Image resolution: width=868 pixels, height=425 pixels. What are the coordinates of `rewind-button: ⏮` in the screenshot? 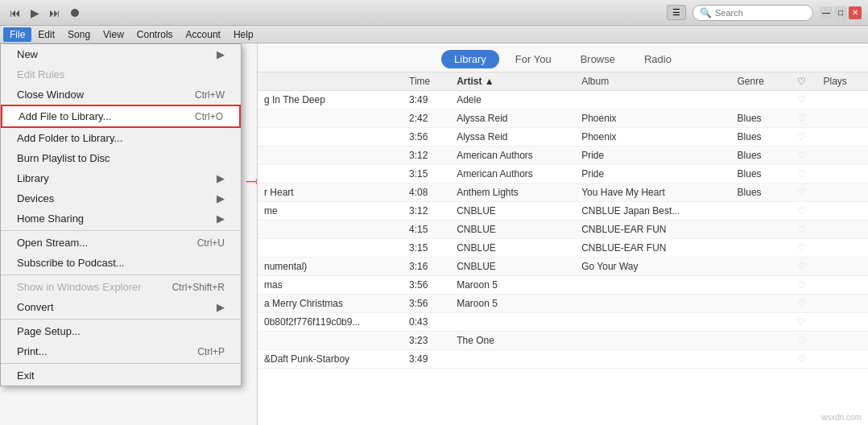 It's located at (15, 13).